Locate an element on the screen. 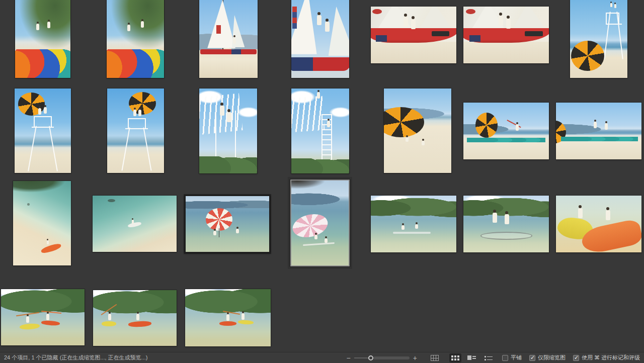  rock-shape is located at coordinates (112, 201).